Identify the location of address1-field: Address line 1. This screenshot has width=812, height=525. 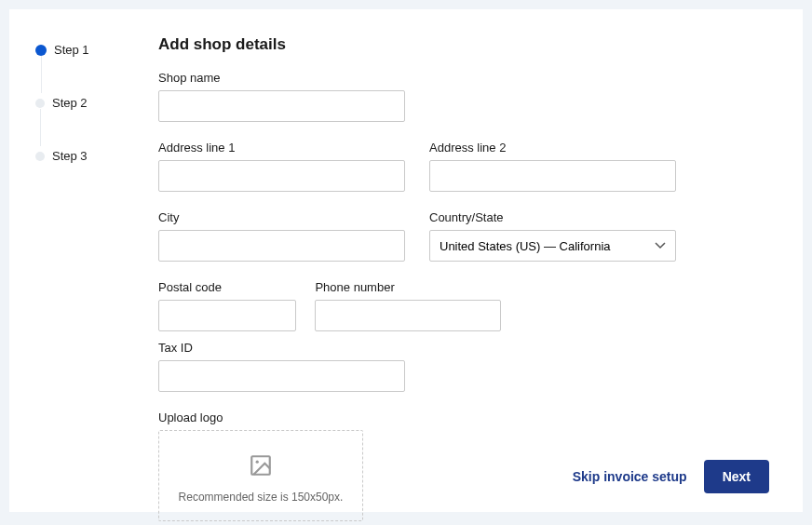
(281, 166).